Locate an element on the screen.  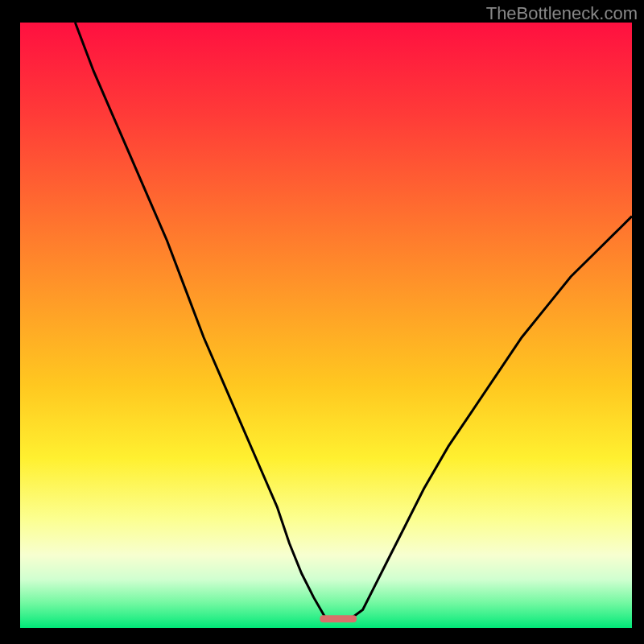
optimum-marker is located at coordinates (338, 618).